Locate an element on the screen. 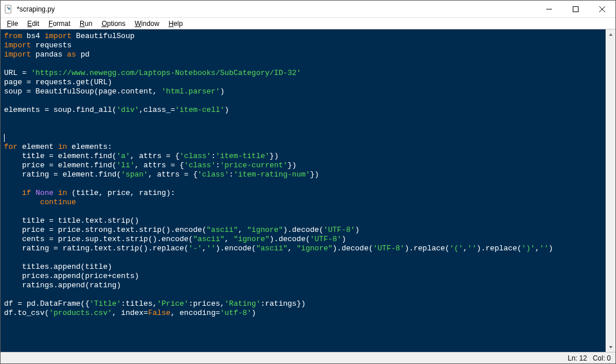 The image size is (616, 364). code-token: , index= is located at coordinates (130, 313).